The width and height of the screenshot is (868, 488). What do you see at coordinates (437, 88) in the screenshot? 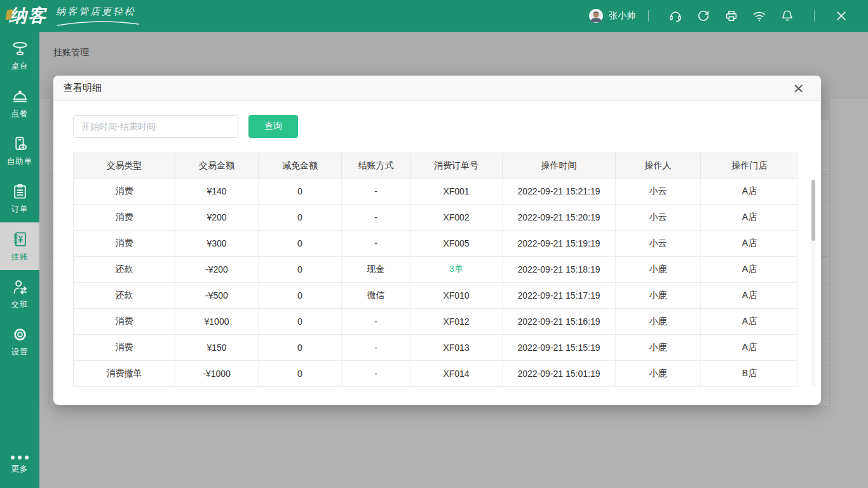
I see `modal-header: 查看明细 ×` at bounding box center [437, 88].